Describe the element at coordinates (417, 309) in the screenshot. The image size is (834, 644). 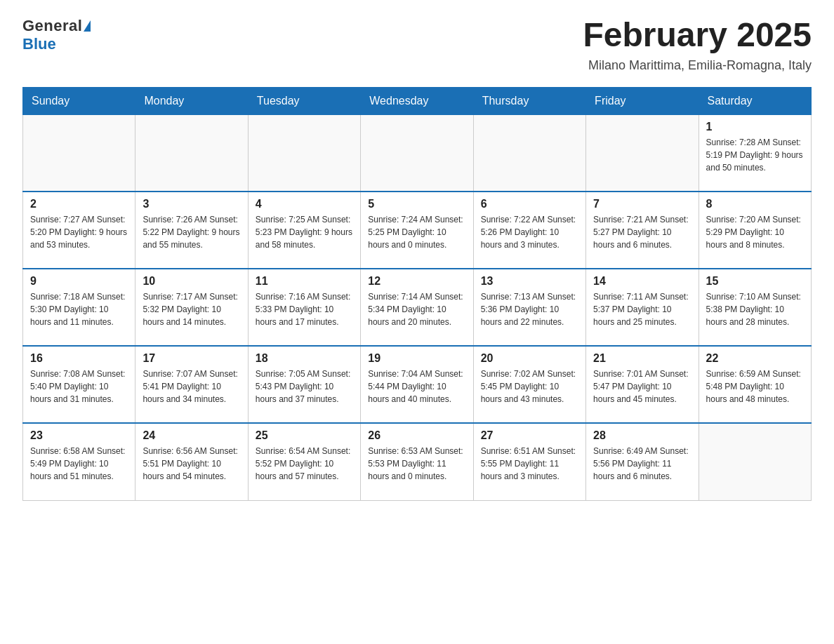
I see `day-info: Sunrise: 7:14 AM Sunset: 5:34 PM Dayligh…` at that location.